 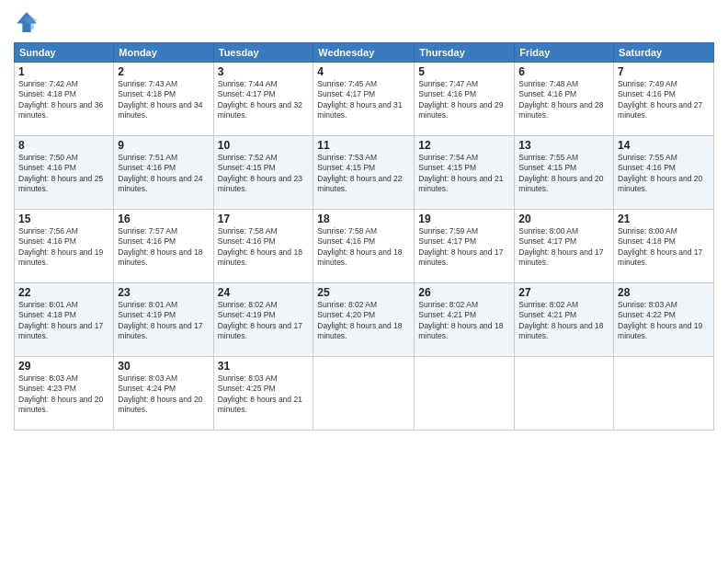 I want to click on day-number: 26, so click(x=464, y=293).